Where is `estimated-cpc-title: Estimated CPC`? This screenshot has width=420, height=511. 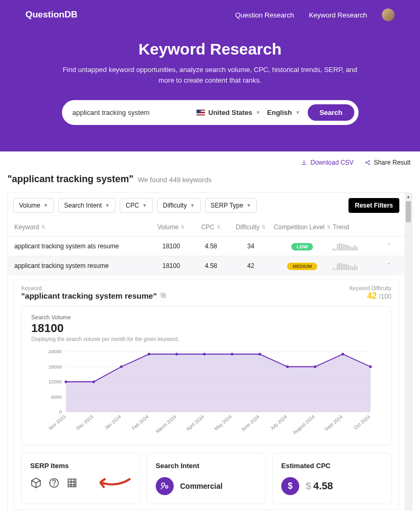 estimated-cpc-title: Estimated CPC is located at coordinates (332, 466).